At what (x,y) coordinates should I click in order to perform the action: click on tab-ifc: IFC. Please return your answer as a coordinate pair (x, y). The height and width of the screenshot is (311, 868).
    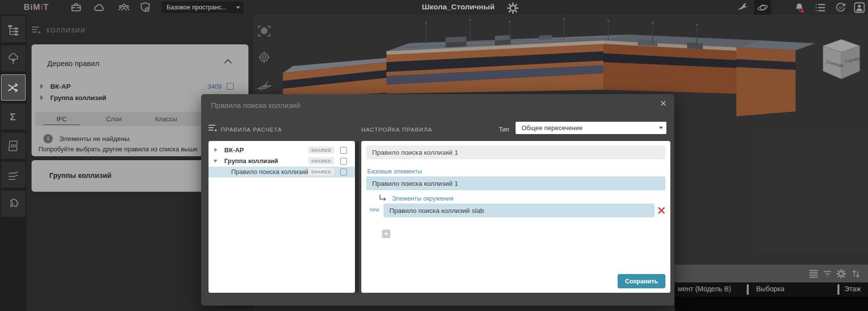
    Looking at the image, I should click on (62, 119).